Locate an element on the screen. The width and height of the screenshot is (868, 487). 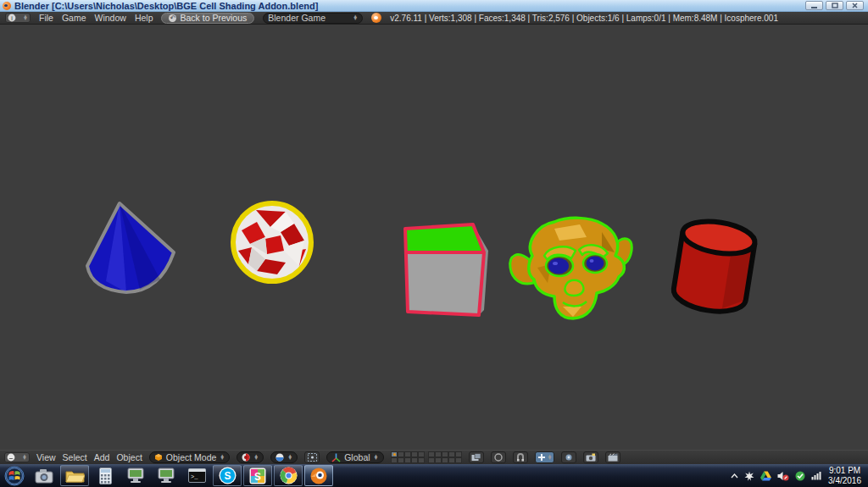
blender-logo-icon is located at coordinates (376, 18).